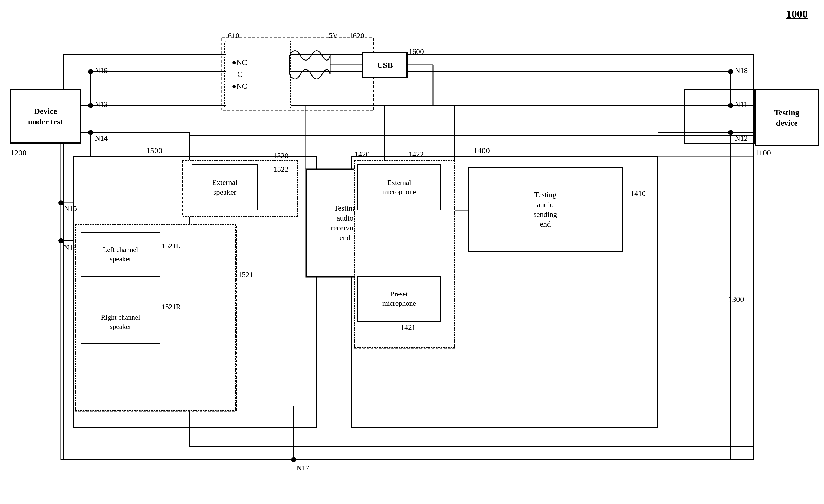 The width and height of the screenshot is (824, 504). Describe the element at coordinates (154, 150) in the screenshot. I see `label-1500: 1500` at that location.